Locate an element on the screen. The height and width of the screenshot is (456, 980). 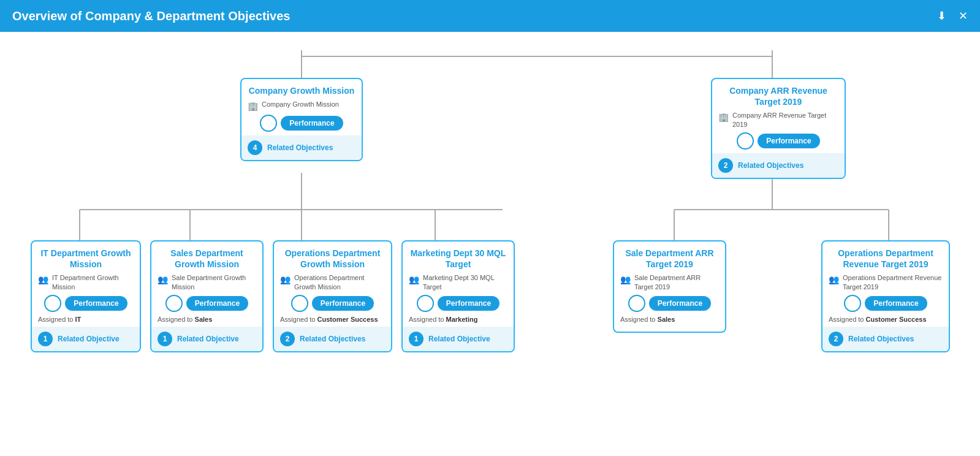
node-ops-dept: Operations Department Growth Mission 👥 O… is located at coordinates (332, 297).